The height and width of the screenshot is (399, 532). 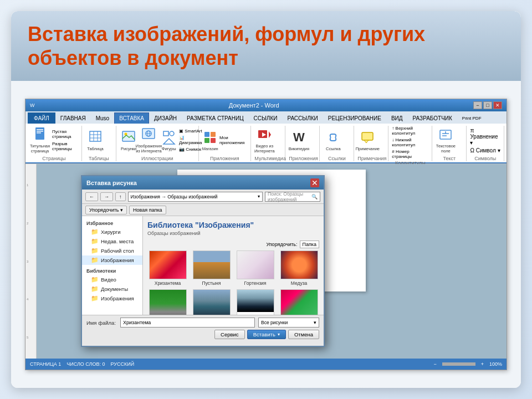 I want to click on online-video-button: Видео из Интернета, so click(x=264, y=140).